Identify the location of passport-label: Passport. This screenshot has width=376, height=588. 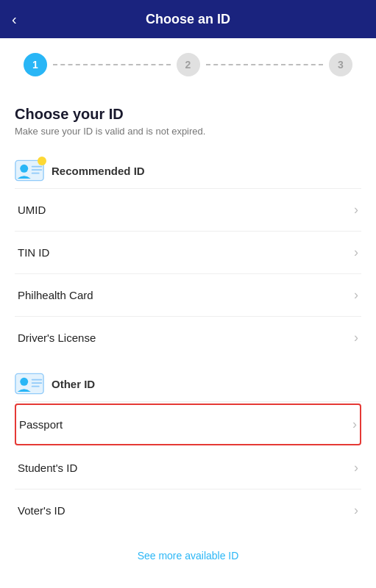
(41, 425).